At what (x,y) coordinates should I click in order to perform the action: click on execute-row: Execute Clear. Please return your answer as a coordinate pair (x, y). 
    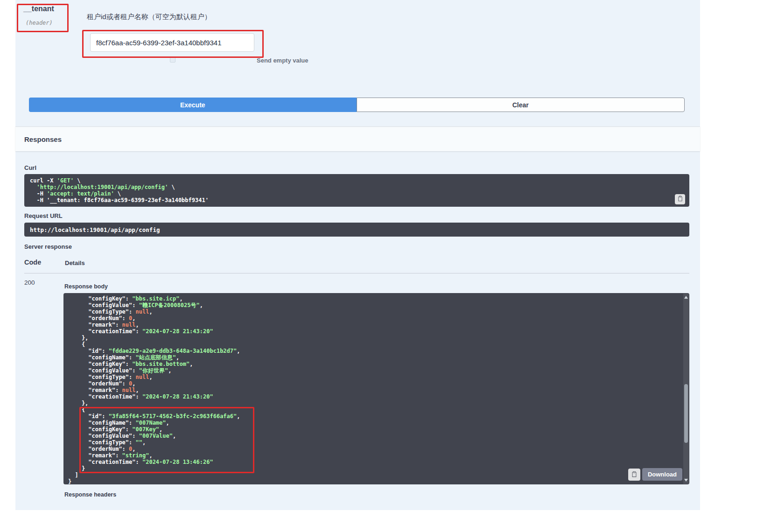
    Looking at the image, I should click on (357, 105).